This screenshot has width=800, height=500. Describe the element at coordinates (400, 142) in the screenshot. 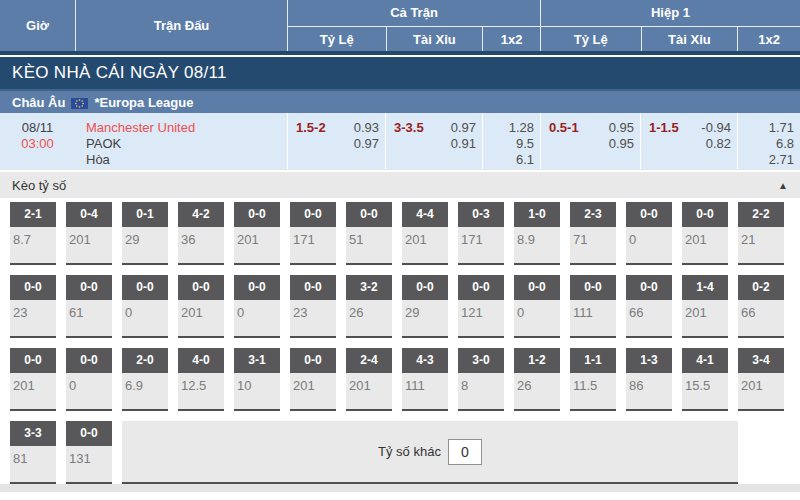

I see `match-row: 08/11 03:00 Manchester United PAOK Hòa 1…` at that location.